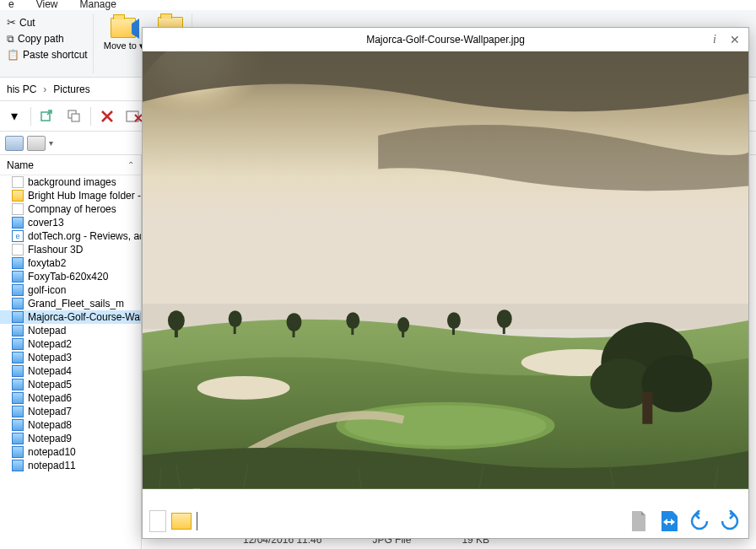 The height and width of the screenshot is (549, 756). I want to click on paste-shortcut-button: 📋 Paste shortcut, so click(47, 55).